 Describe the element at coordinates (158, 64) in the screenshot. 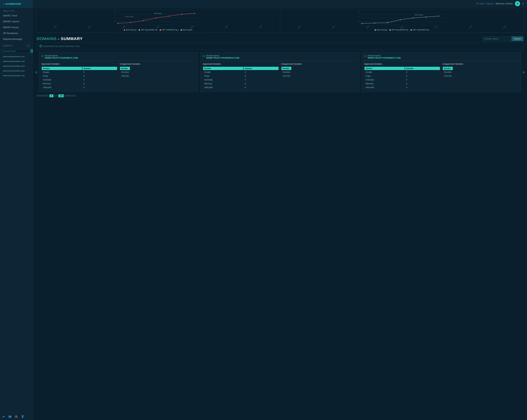

I see `card-1-unapproved-title: Unapproved Senders` at that location.